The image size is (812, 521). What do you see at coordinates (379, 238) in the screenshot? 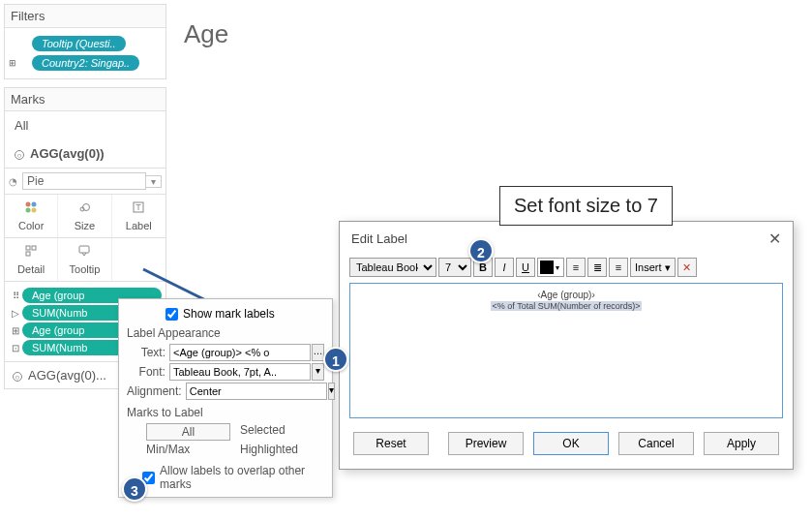
I see `dialog-title: Edit Label` at bounding box center [379, 238].